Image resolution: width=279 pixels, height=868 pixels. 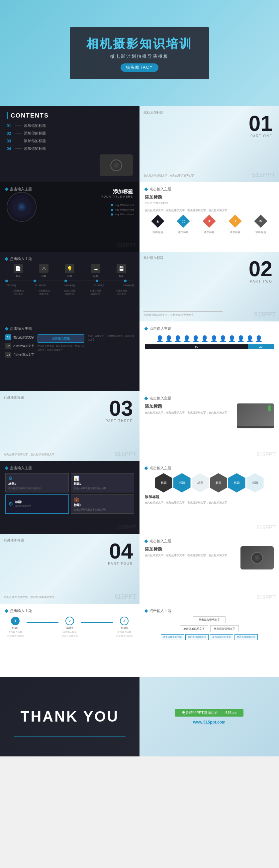 What do you see at coordinates (158, 225) in the screenshot?
I see `diamond-item-1: ▲ 添加标题` at bounding box center [158, 225].